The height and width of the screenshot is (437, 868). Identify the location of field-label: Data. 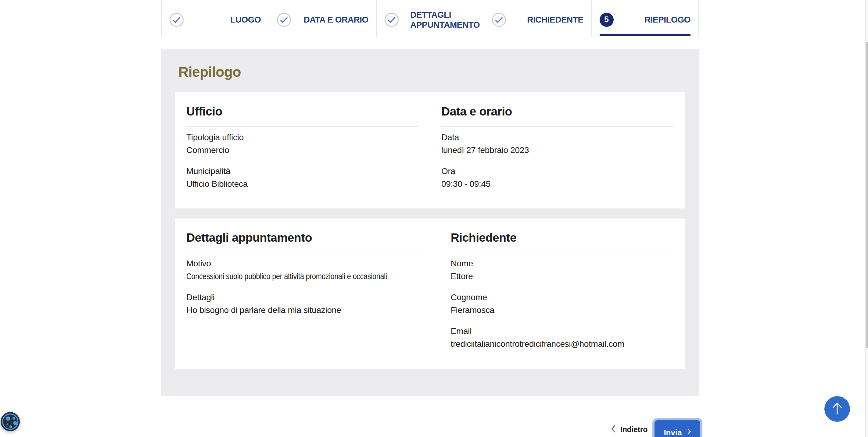
(557, 137).